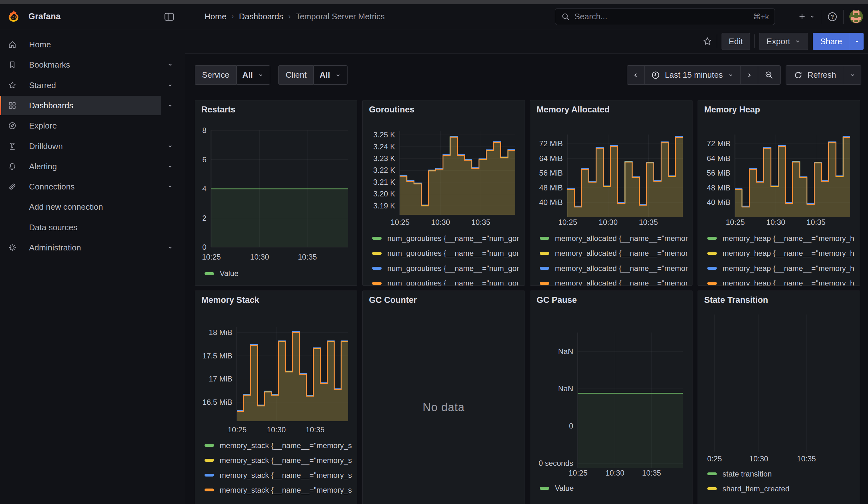 Image resolution: width=868 pixels, height=504 pixels. Describe the element at coordinates (81, 45) in the screenshot. I see `sidebar-item-home: Home` at that location.